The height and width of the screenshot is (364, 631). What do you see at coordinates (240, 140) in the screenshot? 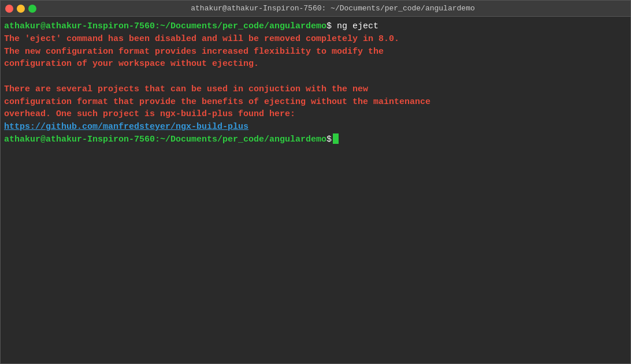
I see `final-prompt-path: :~/Documents/per_code/angulardemo` at bounding box center [240, 140].